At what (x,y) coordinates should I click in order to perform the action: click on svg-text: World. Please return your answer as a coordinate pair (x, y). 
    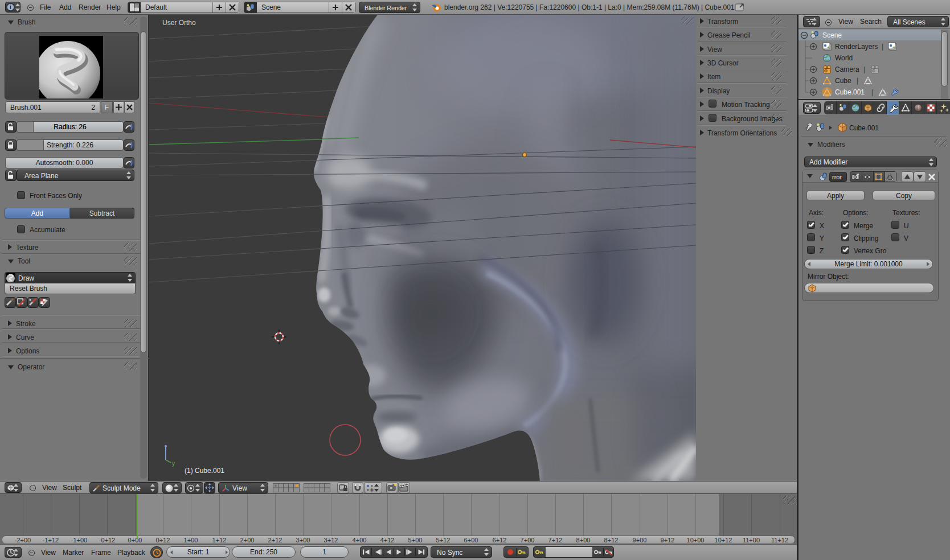
    Looking at the image, I should click on (844, 58).